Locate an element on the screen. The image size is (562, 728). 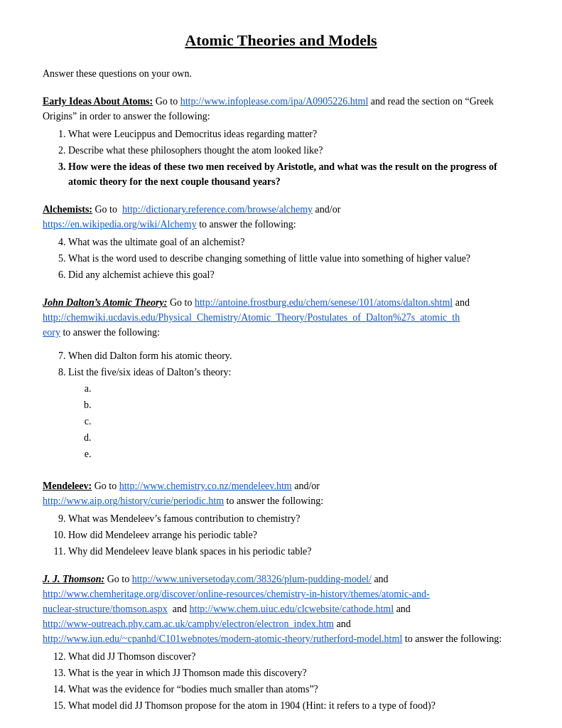
early-ideas-header: Early Ideas About Atoms: Go to http://ww… is located at coordinates (281, 109).